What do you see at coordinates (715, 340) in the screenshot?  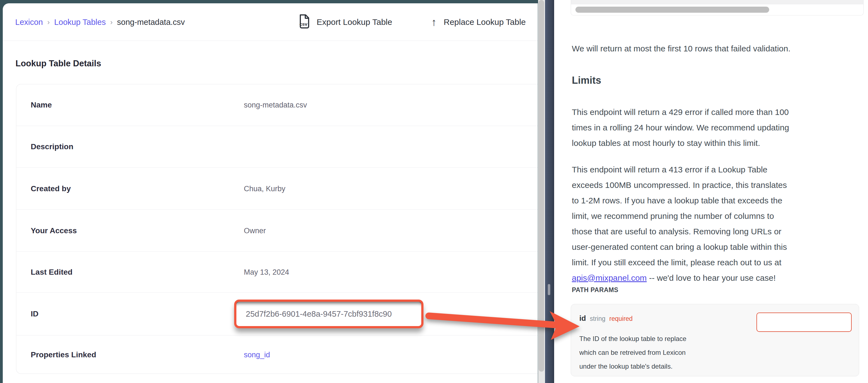 I see `path-param-card-id: id string required The ID of the lookup …` at bounding box center [715, 340].